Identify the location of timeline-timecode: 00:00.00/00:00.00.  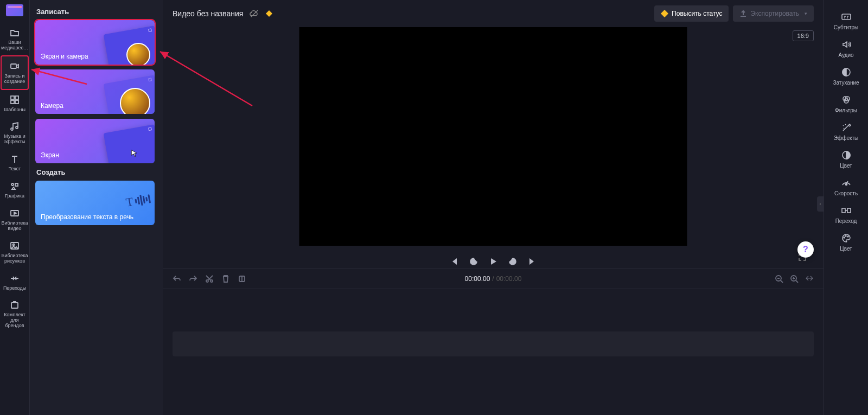
(494, 279).